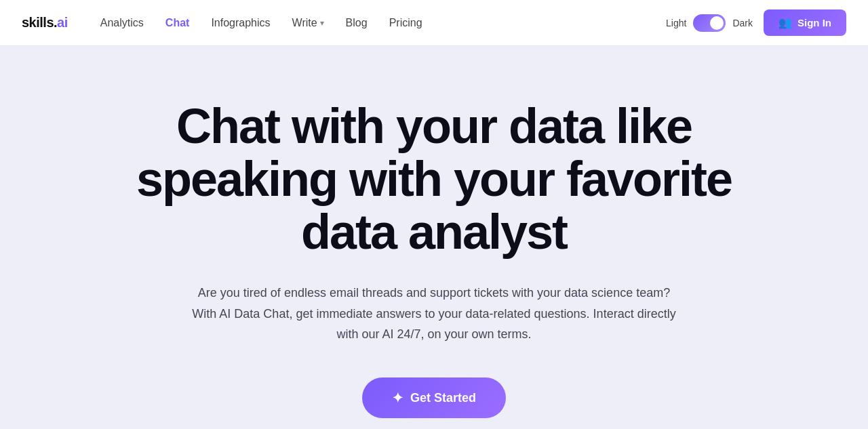 This screenshot has height=429, width=868. I want to click on nav-links: Analytics Chat Infographics Write ▾ Blog…, so click(262, 23).